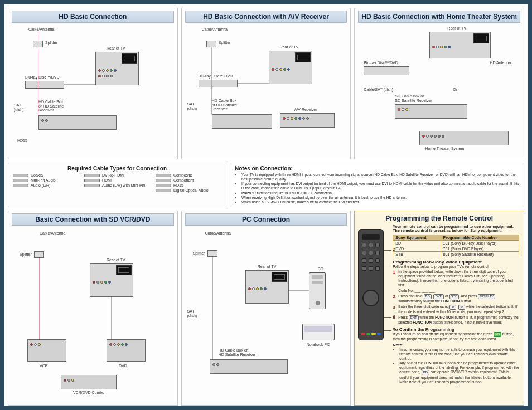 This screenshot has height=410, width=532. I want to click on label-dvd: DVD, so click(123, 366).